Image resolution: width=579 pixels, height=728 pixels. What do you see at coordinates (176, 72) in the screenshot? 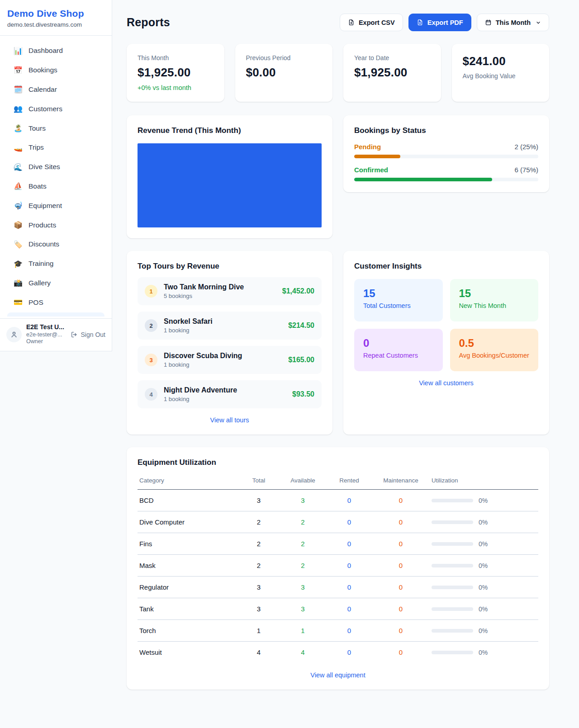
I see `stat-value: $1,925.00` at bounding box center [176, 72].